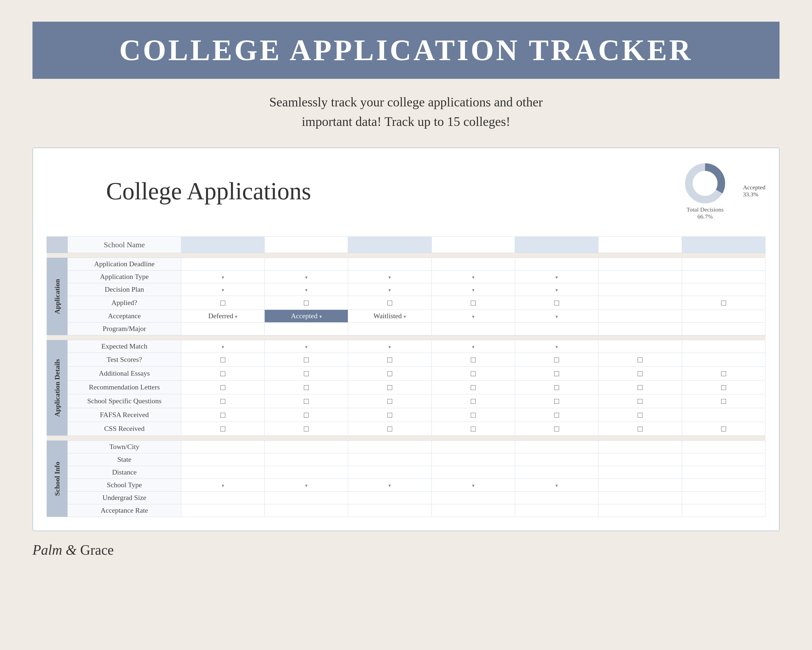 This screenshot has width=812, height=650. Describe the element at coordinates (223, 329) in the screenshot. I see `program-major-col1` at that location.